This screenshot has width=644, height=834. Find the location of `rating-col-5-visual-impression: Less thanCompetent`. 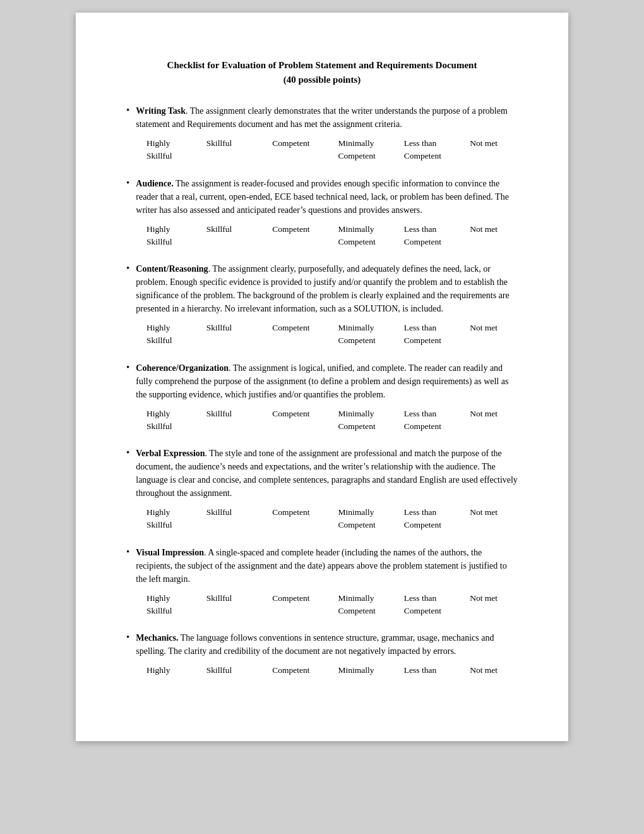

rating-col-5-visual-impression: Less thanCompetent is located at coordinates (437, 605).